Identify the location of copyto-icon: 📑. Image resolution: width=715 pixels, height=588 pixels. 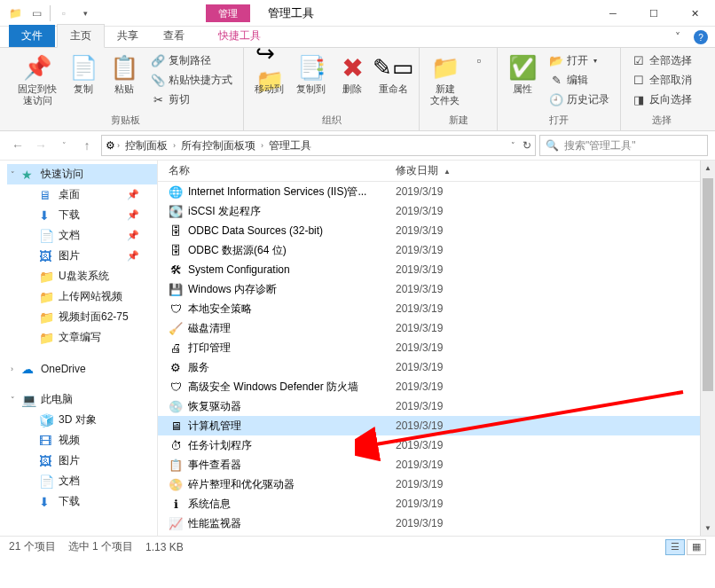
(311, 67).